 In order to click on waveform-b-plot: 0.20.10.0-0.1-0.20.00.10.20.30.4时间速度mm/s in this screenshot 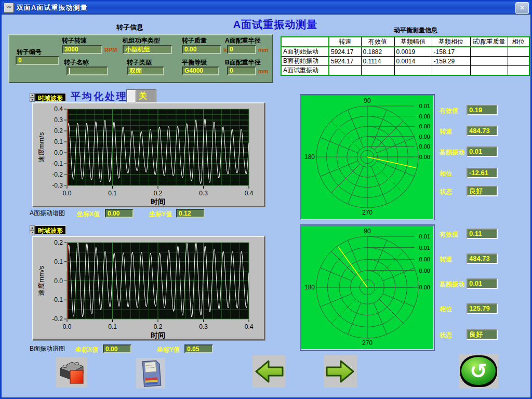, I will do `click(149, 288)`.